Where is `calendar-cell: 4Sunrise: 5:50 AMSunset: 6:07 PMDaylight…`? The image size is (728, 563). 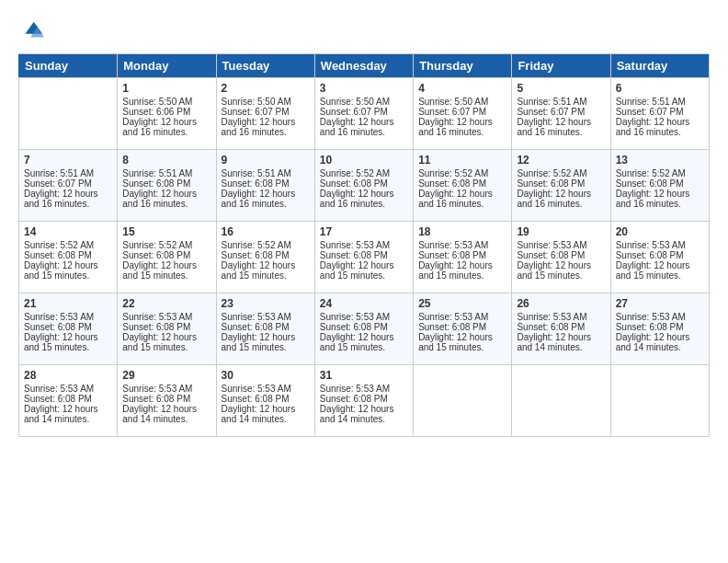
calendar-cell: 4Sunrise: 5:50 AMSunset: 6:07 PMDaylight… is located at coordinates (463, 114).